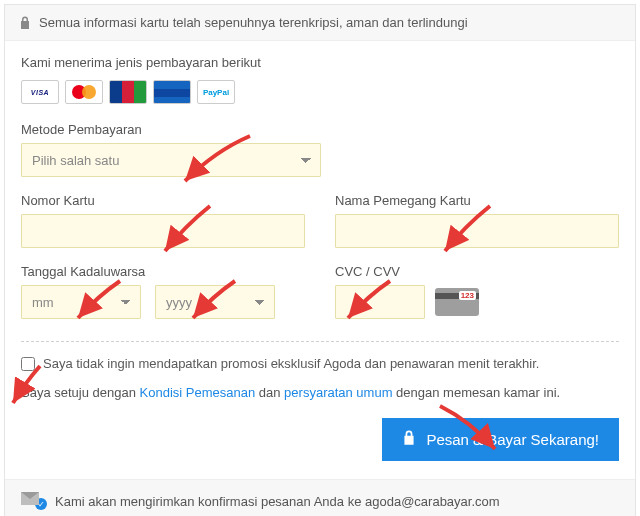 The height and width of the screenshot is (516, 640). Describe the element at coordinates (320, 62) in the screenshot. I see `accept-text: Kami menerima jenis pembayaran berikut` at that location.